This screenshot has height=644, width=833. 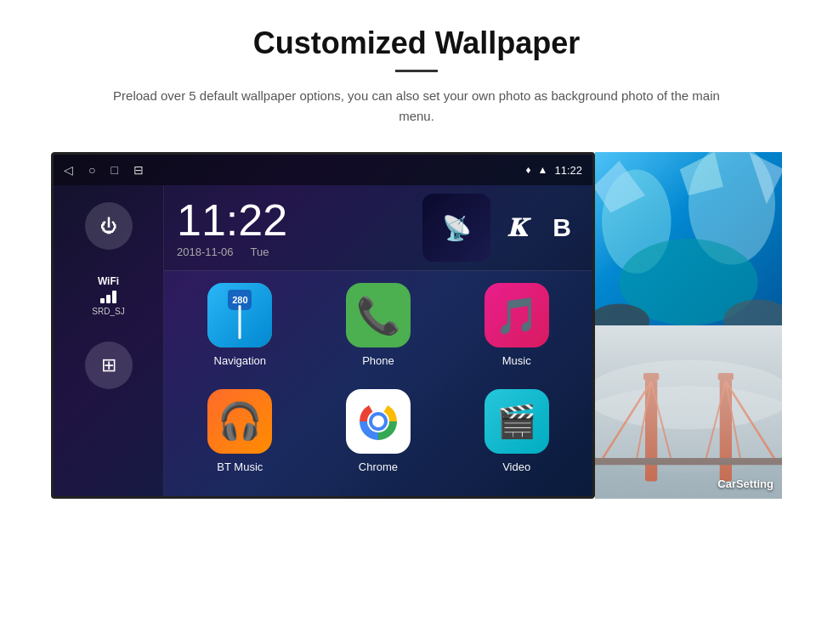 I want to click on location-icon: ♦, so click(x=528, y=170).